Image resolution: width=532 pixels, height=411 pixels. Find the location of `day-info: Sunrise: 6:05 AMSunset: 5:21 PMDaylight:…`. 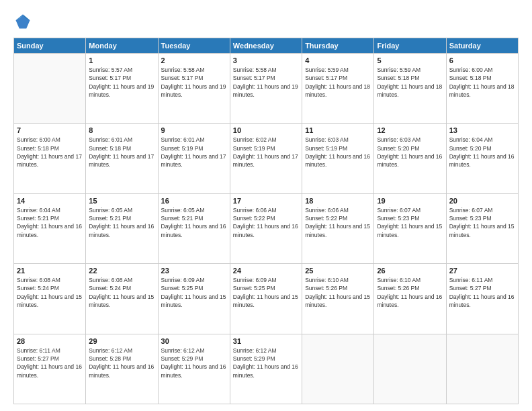

day-info: Sunrise: 6:05 AMSunset: 5:21 PMDaylight:… is located at coordinates (194, 223).